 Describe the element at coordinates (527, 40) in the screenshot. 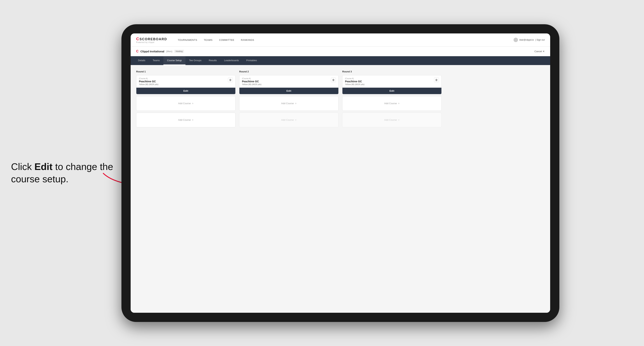

I see `user-email: blair@clippd.io` at that location.